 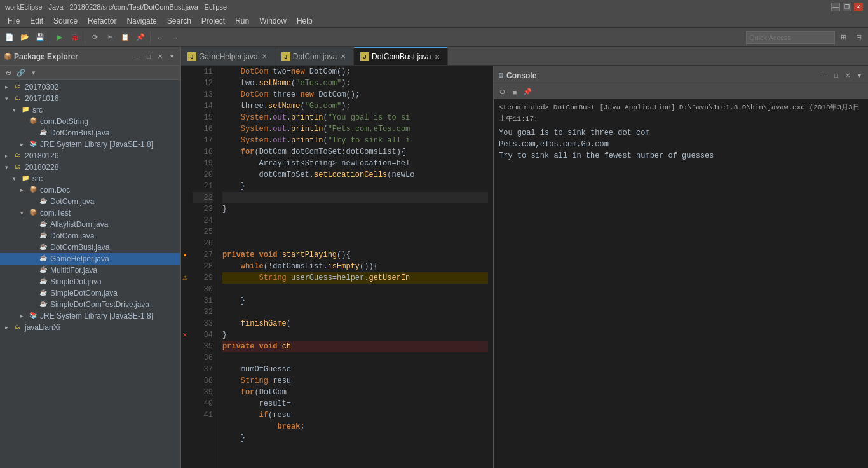 What do you see at coordinates (90, 327) in the screenshot?
I see `tree-item-javalianxi: ▸ 🗂 javaLianXi` at bounding box center [90, 327].